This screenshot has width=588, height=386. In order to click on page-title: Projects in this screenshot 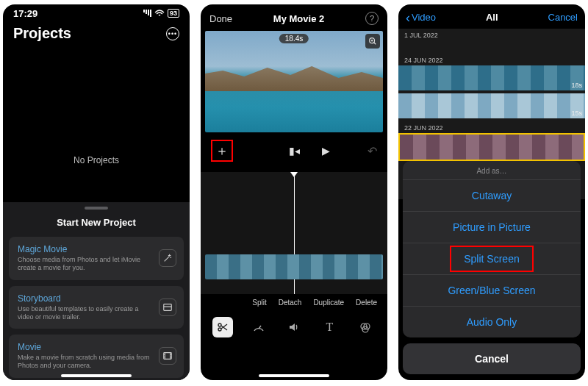, I will do `click(43, 34)`.